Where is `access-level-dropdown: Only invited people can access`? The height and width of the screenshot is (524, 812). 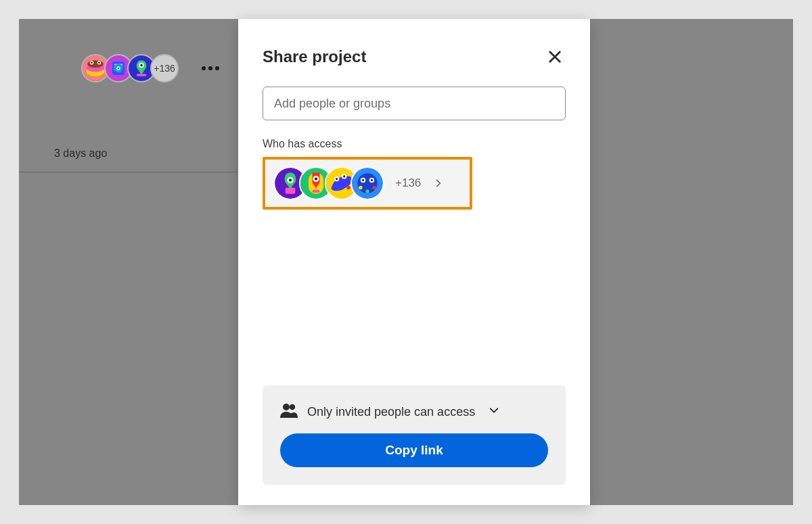
access-level-dropdown: Only invited people can access is located at coordinates (414, 416).